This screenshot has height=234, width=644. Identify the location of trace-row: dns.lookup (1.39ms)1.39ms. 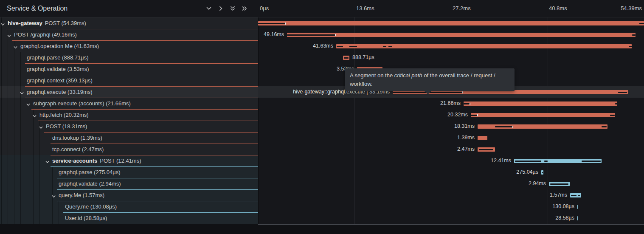
(322, 138).